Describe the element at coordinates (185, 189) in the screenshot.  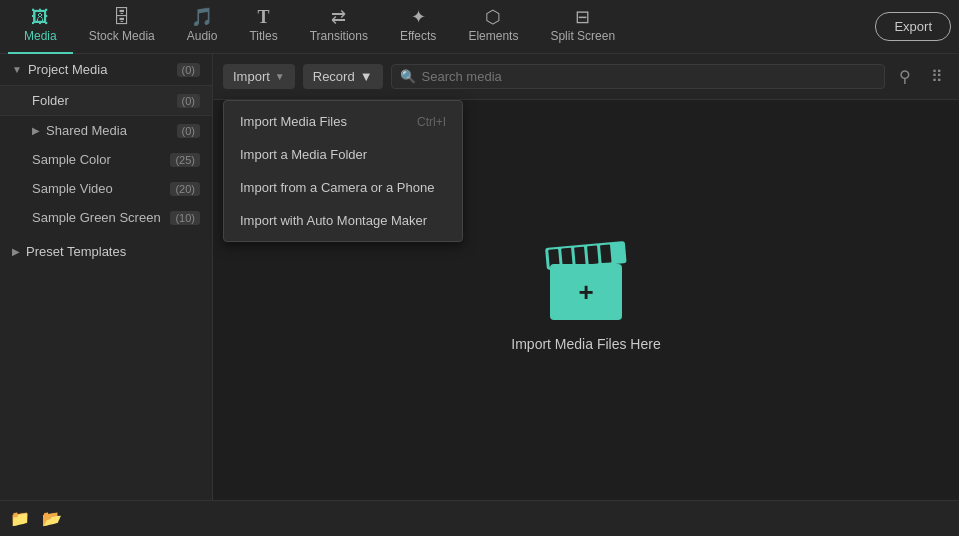
I see `sidebar-count-sample-video: (20)` at that location.